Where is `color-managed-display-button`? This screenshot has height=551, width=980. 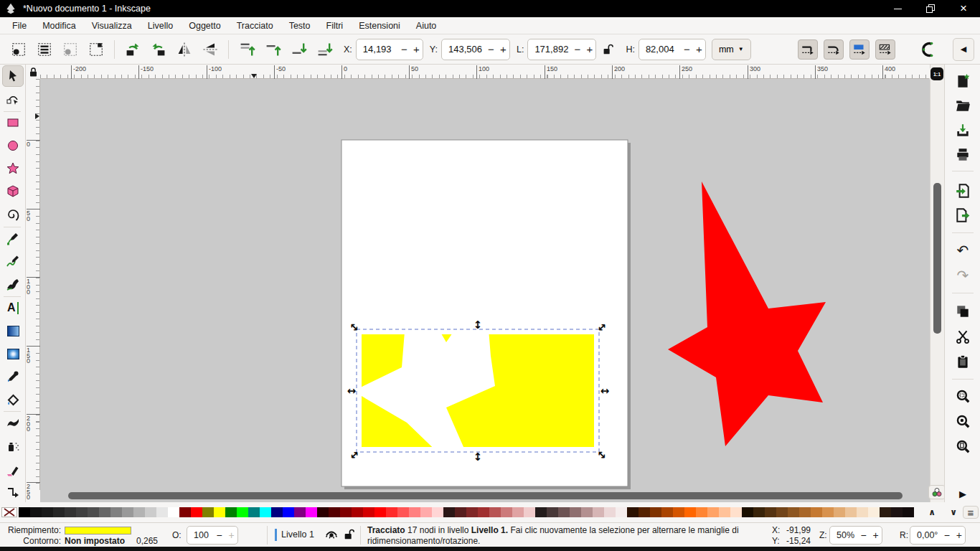
color-managed-display-button is located at coordinates (937, 492).